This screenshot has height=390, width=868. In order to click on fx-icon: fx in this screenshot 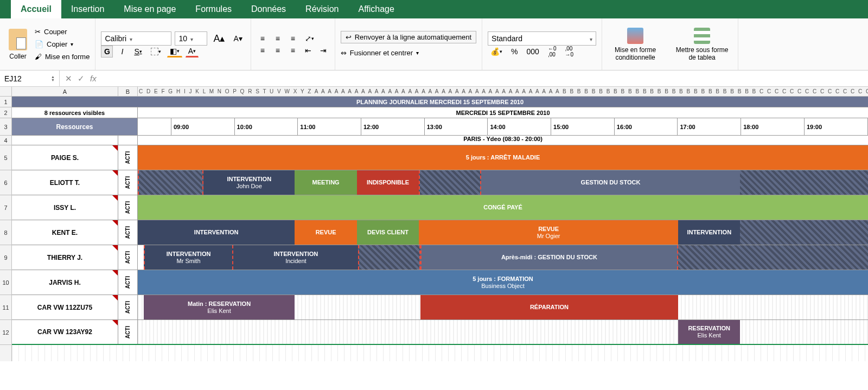, I will do `click(93, 78)`.